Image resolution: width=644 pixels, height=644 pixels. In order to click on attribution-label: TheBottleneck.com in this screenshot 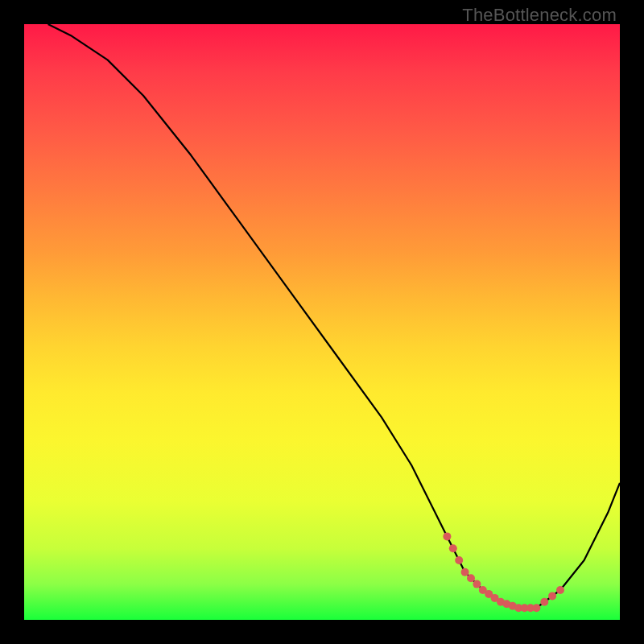, I will do `click(539, 15)`.